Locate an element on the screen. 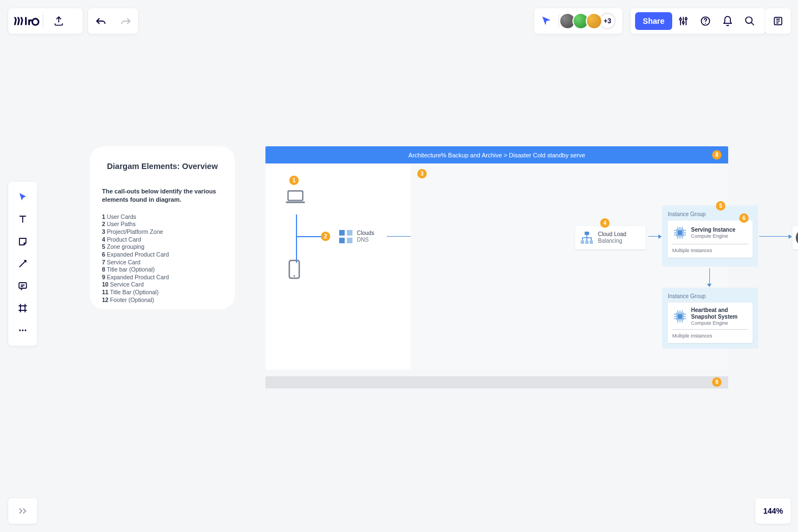 The image size is (798, 532). topbar-logo-group is located at coordinates (45, 21).